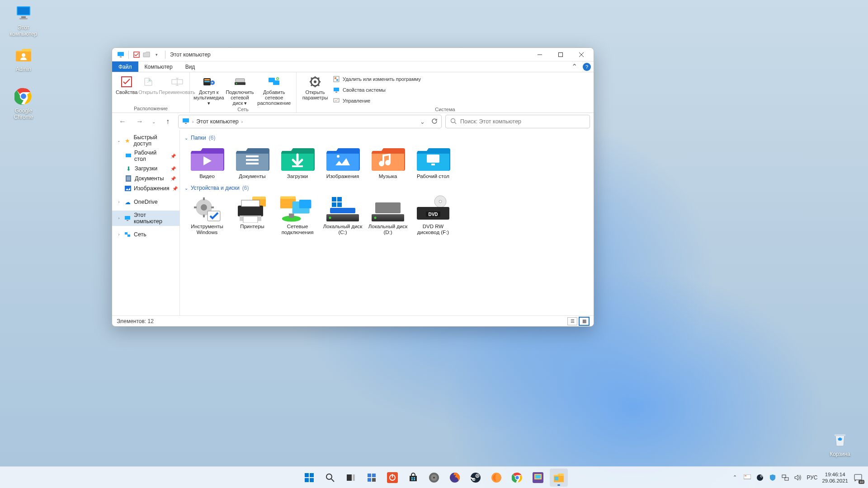 Image resolution: width=868 pixels, height=488 pixels. What do you see at coordinates (798, 478) in the screenshot?
I see `tray-volume-icon` at bounding box center [798, 478].